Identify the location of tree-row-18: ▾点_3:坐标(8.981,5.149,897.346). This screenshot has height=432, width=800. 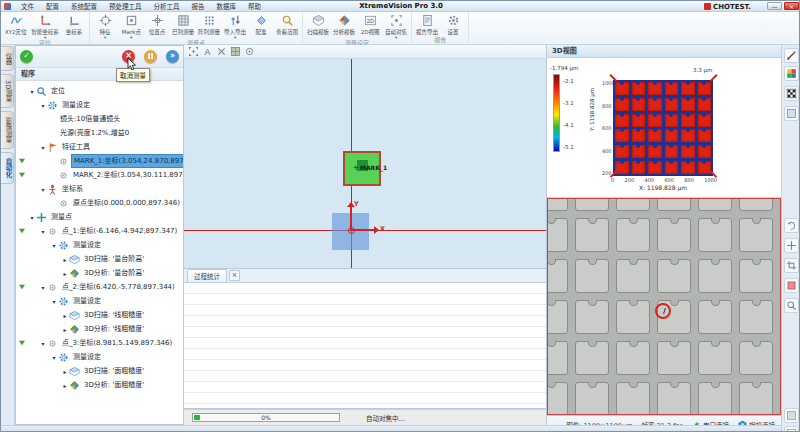
(100, 343).